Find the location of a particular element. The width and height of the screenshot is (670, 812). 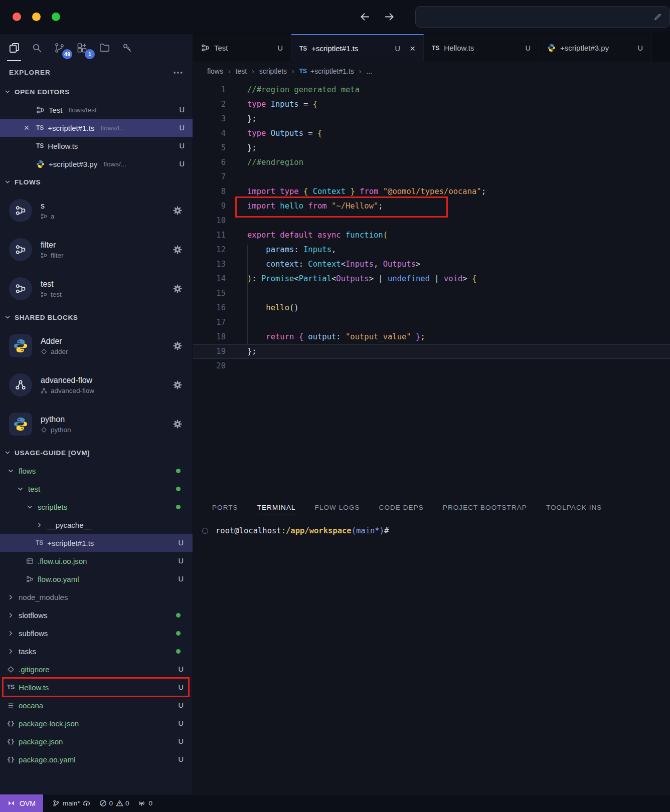

breadcrumb: flows›test›scriptlets›TS+scriptlet#1.ts›… is located at coordinates (431, 71).